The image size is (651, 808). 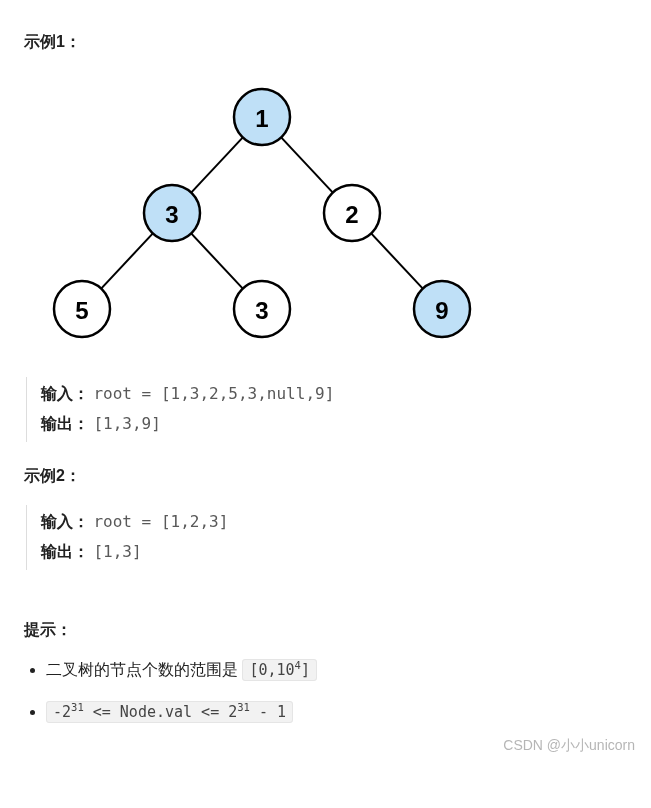 What do you see at coordinates (326, 538) in the screenshot?
I see `example2-block: 输入： root = [1,2,3] 输出： [1,3]` at bounding box center [326, 538].